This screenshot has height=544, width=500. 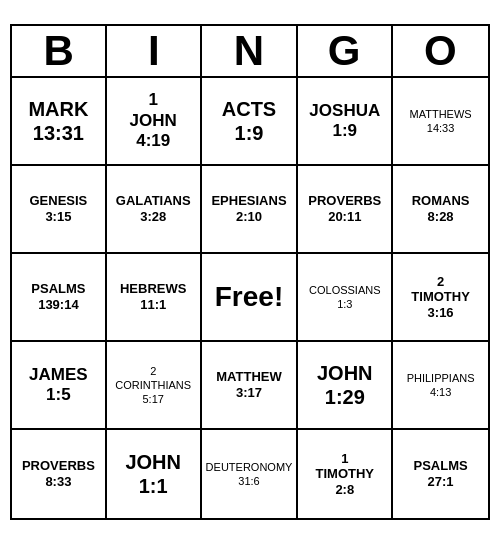 What do you see at coordinates (345, 385) in the screenshot?
I see `cell-text: JOHN1:29` at bounding box center [345, 385].